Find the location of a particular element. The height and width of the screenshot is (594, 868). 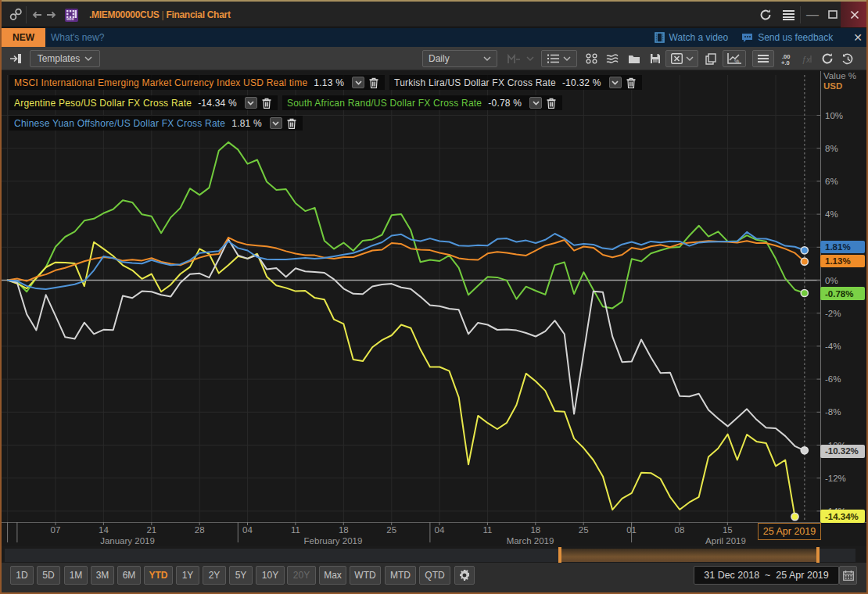

svg-text: 0% is located at coordinates (832, 281).